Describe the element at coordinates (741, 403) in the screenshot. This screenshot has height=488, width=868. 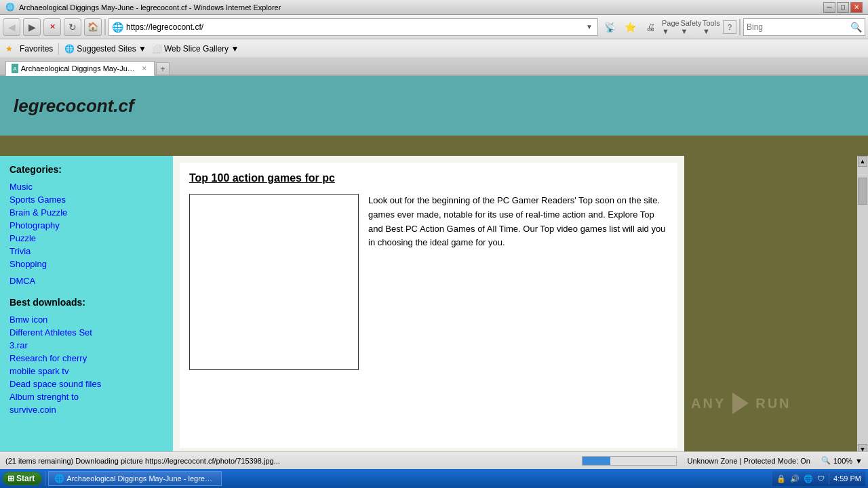
I see `anyrun-play-icon` at that location.